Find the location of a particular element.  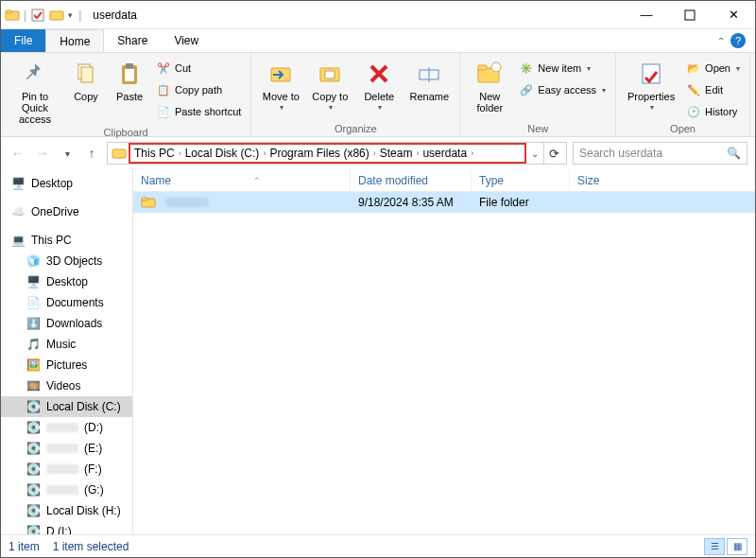

move-to-button: Move to is located at coordinates (281, 85).